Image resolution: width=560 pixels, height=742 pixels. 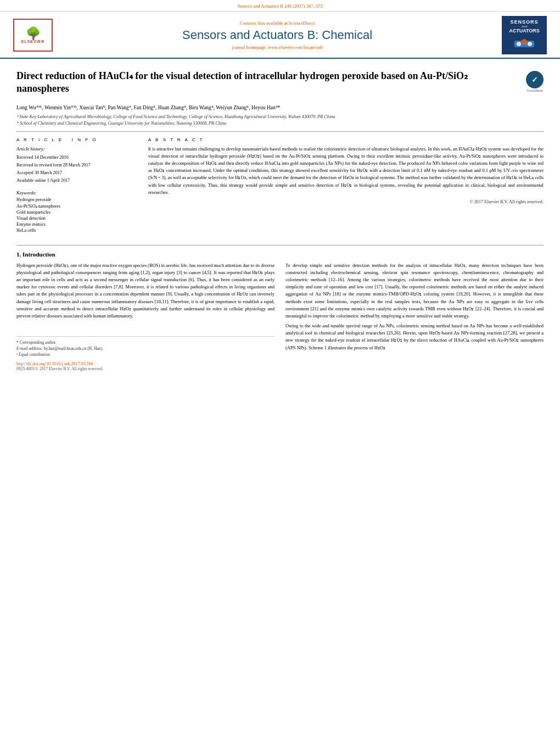 What do you see at coordinates (145, 355) in the screenshot?
I see `footnote-equal: ¹ Equal contribution.` at bounding box center [145, 355].